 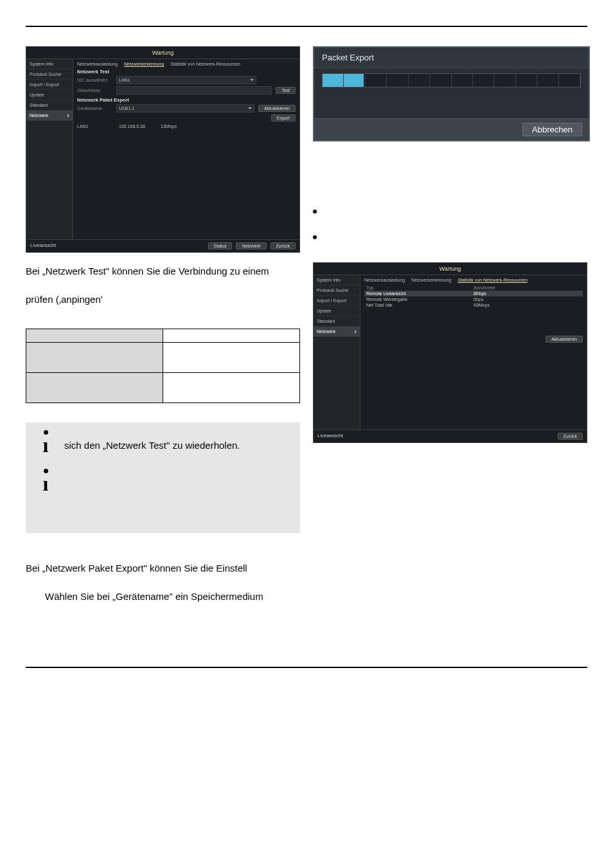 What do you see at coordinates (306, 667) in the screenshot?
I see `bottom-rule` at bounding box center [306, 667].